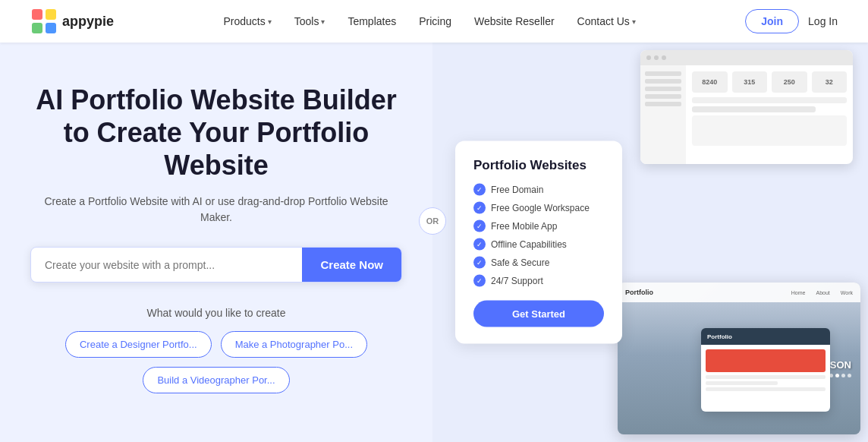  Describe the element at coordinates (739, 292) in the screenshot. I see `mockup-portrait-nav: Portfolio Home About Work` at that location.